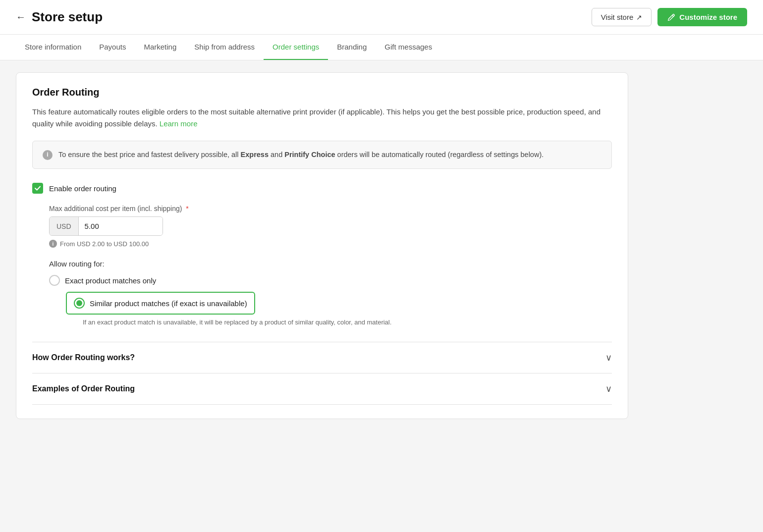  I want to click on express-label: Express, so click(255, 155).